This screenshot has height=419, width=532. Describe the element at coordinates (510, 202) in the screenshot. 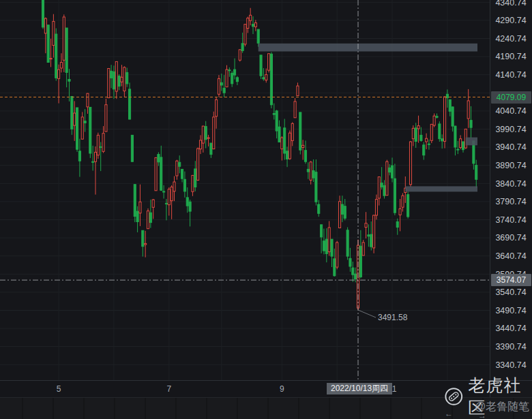

I see `svg-text: 3790.74` at that location.